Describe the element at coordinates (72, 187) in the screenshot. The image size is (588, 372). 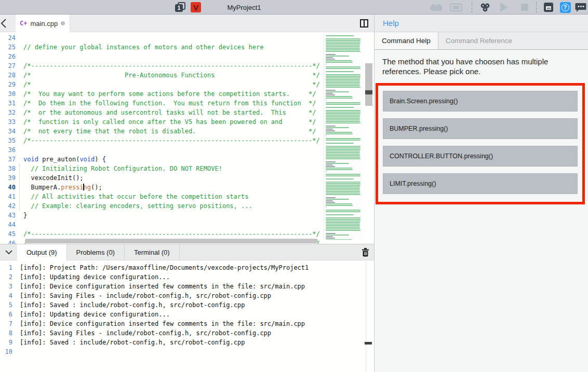
I see `code-token: pressi` at that location.